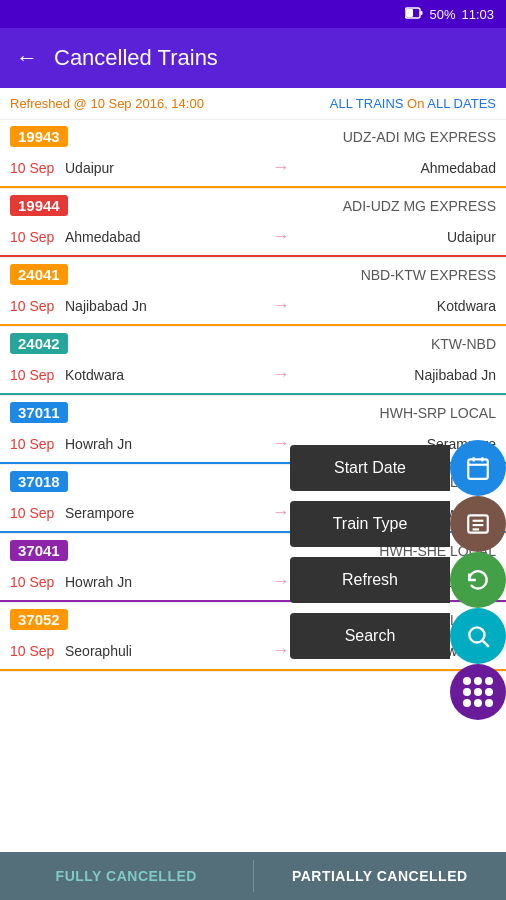 The width and height of the screenshot is (506, 900). What do you see at coordinates (478, 636) in the screenshot?
I see `search-icon` at bounding box center [478, 636].